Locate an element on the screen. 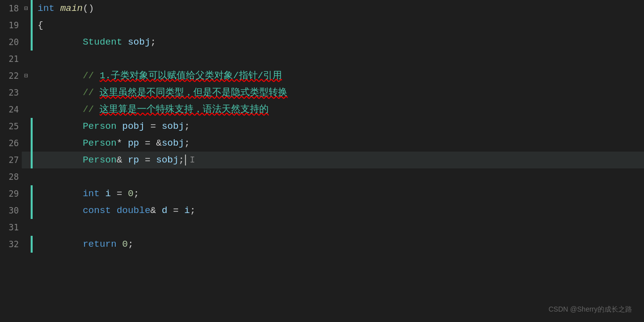 The image size is (644, 322). line-row: 22⊟ // 1.子类对象可以赋值给父类对象/指针/引用 is located at coordinates (322, 76).